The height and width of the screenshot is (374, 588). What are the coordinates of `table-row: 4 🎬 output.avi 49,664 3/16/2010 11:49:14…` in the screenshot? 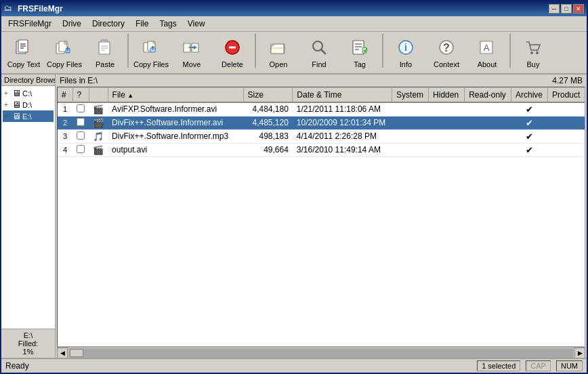 It's located at (321, 150).